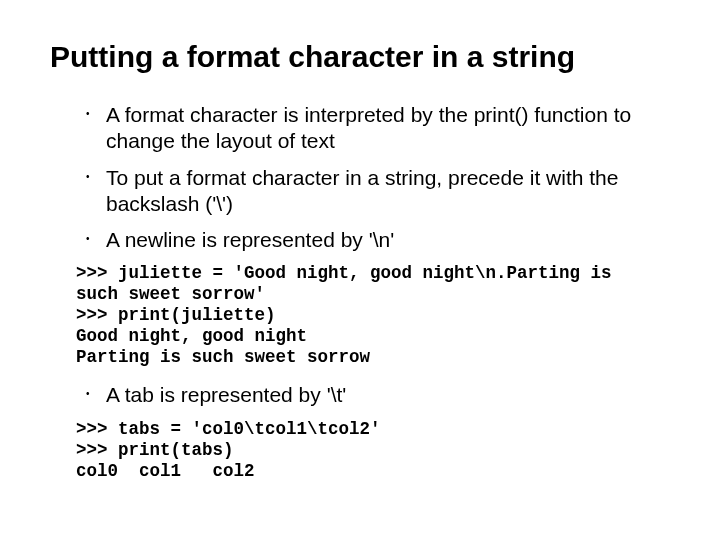  What do you see at coordinates (356, 450) in the screenshot?
I see `code-block: >>> tabs = 'col0\tcol1\tcol2' >>> print(…` at bounding box center [356, 450].